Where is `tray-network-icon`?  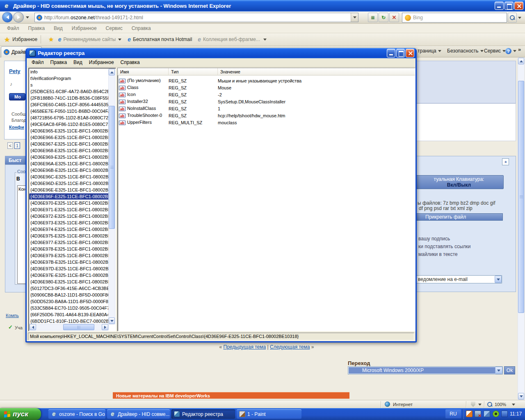
tray-network-icon is located at coordinates (487, 414).